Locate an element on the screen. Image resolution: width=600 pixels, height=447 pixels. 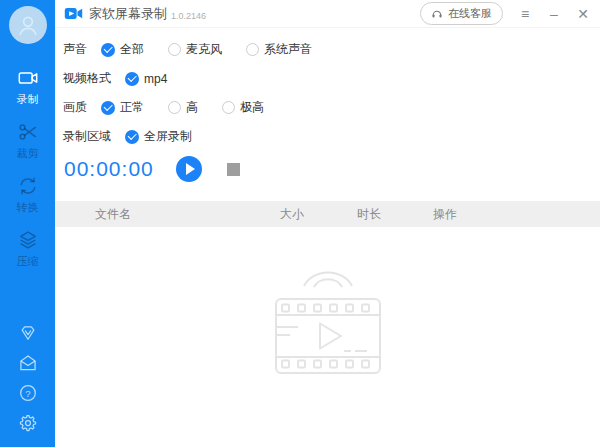
titlebar: 家软屏幕录制 1.0.2146 在线客服 ≡ – ✕ is located at coordinates (328, 14).